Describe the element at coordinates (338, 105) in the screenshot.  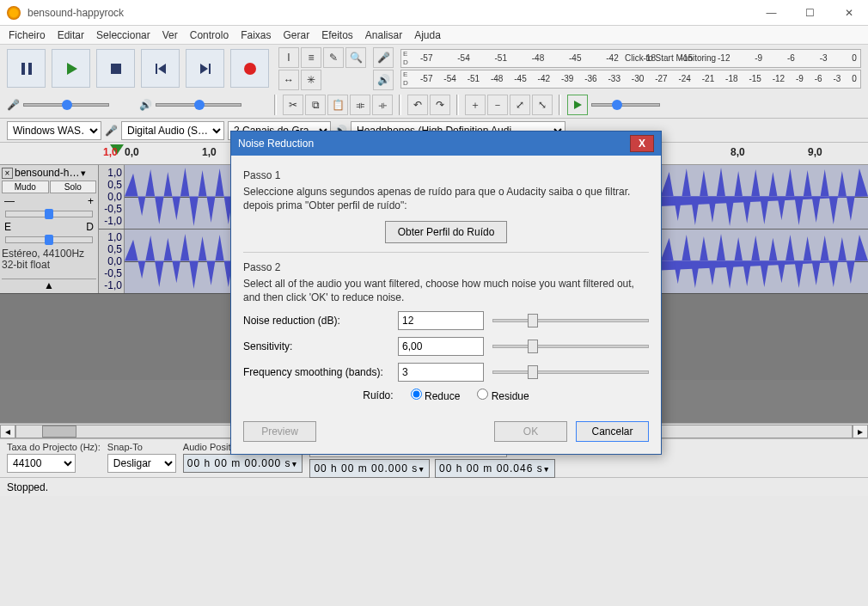
I see `paste-icon: 📋` at that location.